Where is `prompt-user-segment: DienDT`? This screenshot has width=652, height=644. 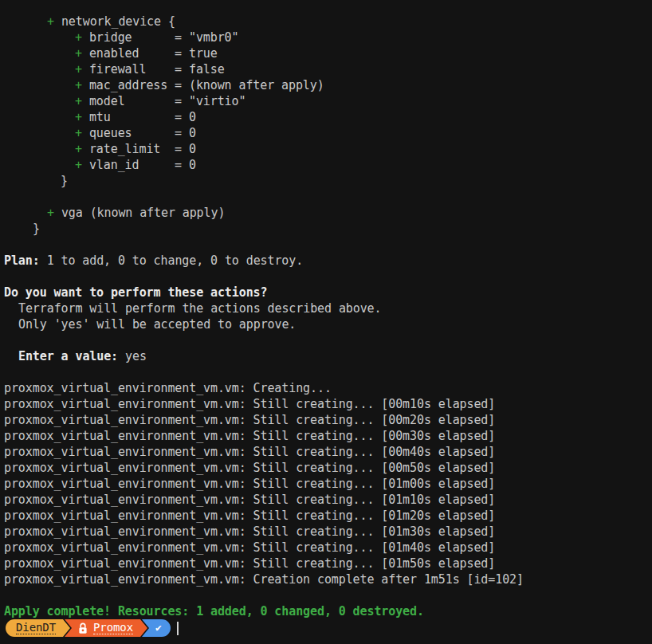
prompt-user-segment: DienDT is located at coordinates (34, 628).